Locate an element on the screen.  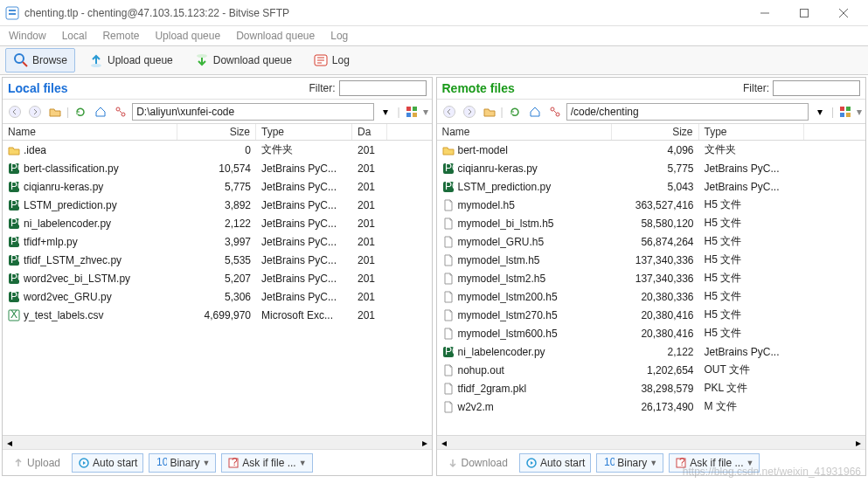
file-type: H5 文件 is located at coordinates (752, 224).